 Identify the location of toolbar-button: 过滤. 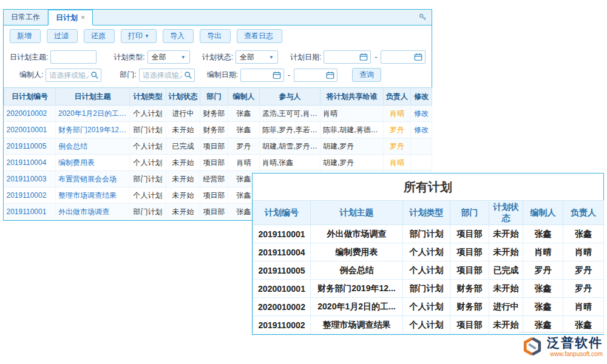
(62, 36).